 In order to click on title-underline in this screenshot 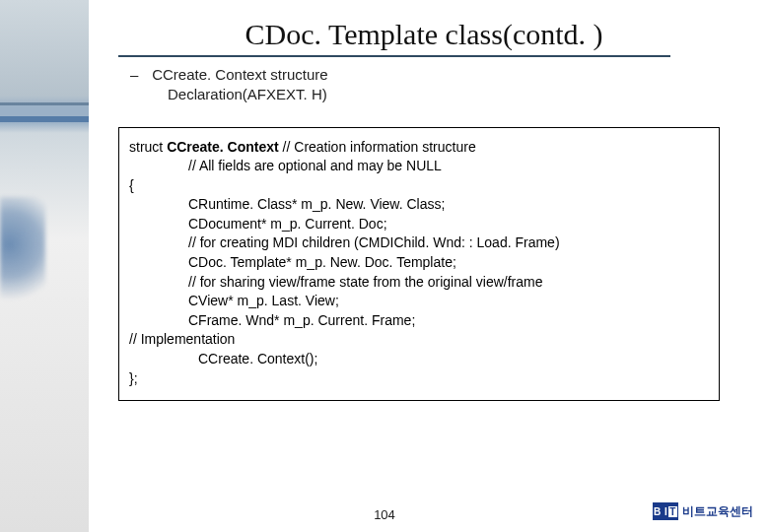, I will do `click(394, 56)`.